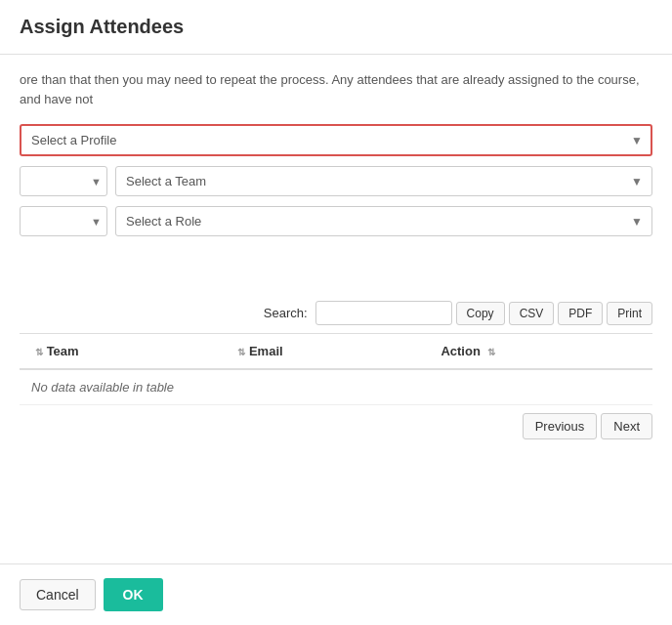 The height and width of the screenshot is (625, 672). Describe the element at coordinates (561, 426) in the screenshot. I see `previous-button: Previous` at that location.